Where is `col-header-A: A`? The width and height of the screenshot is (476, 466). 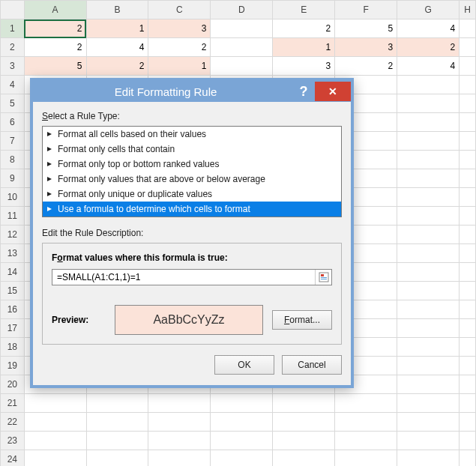 col-header-A: A is located at coordinates (55, 10).